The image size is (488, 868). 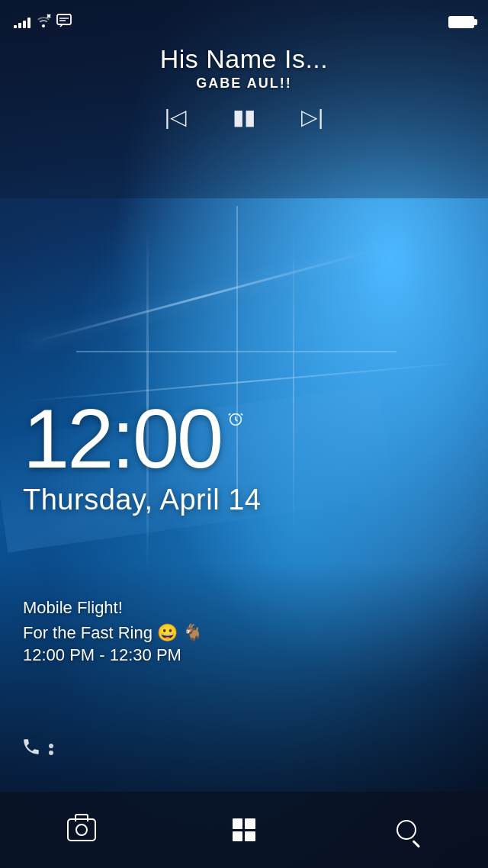 What do you see at coordinates (88, 633) in the screenshot?
I see `notification-line2-text: For the Fast Ring` at bounding box center [88, 633].